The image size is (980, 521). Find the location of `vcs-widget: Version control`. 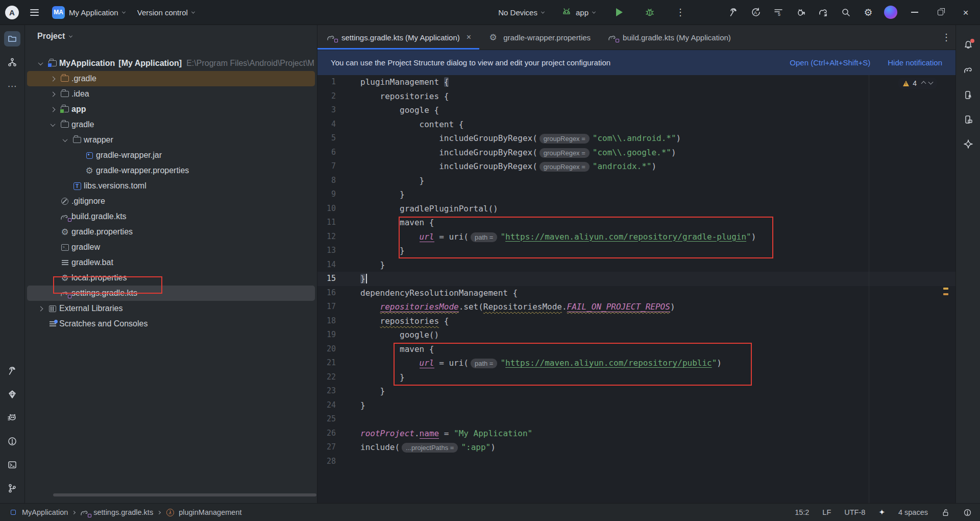

vcs-widget: Version control is located at coordinates (166, 12).